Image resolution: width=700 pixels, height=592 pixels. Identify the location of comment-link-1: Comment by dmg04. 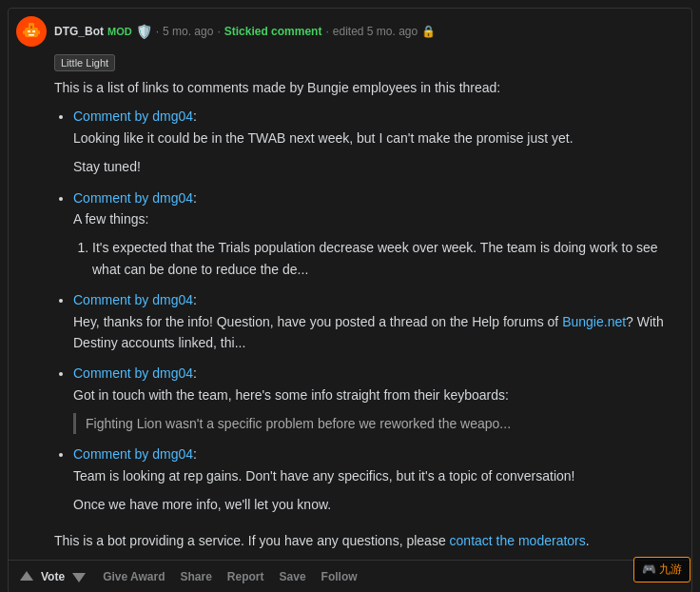
(133, 116).